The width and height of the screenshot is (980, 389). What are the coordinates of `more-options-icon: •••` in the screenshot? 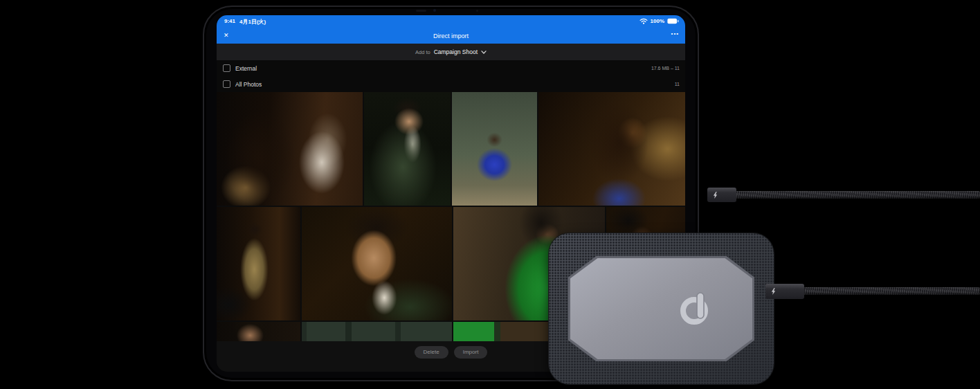 It's located at (675, 33).